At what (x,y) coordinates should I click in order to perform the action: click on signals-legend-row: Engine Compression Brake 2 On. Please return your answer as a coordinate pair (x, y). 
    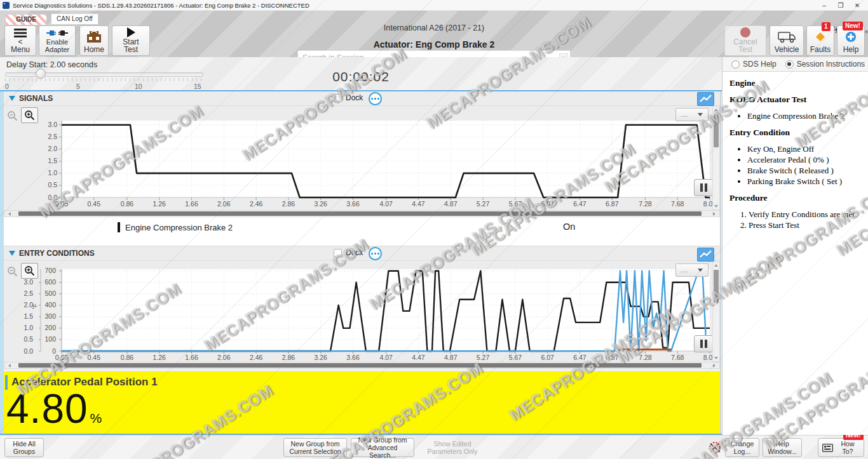
    Looking at the image, I should click on (362, 232).